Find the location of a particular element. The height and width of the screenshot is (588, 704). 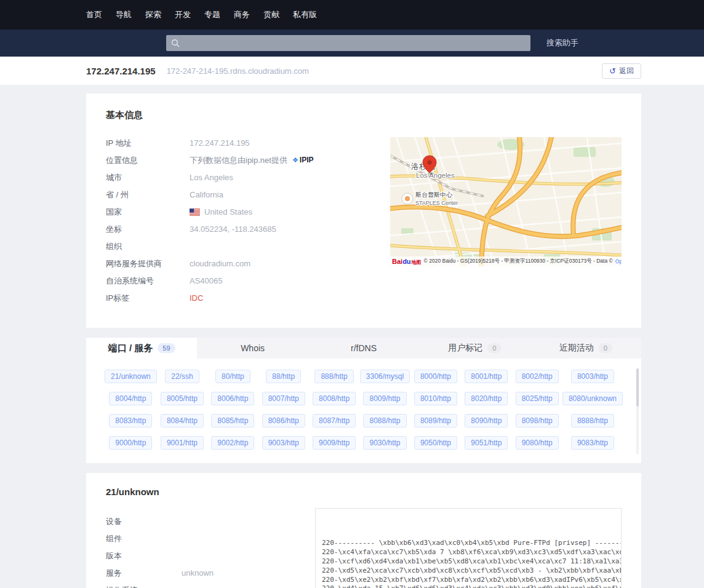

port-chip: 8005/http is located at coordinates (182, 399).